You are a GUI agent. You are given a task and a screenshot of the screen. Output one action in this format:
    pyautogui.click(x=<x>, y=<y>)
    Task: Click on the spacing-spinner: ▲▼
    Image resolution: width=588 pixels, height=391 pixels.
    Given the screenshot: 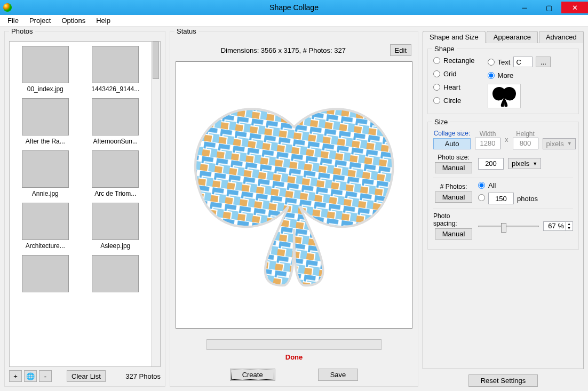 What is the action you would take?
    pyautogui.click(x=558, y=226)
    